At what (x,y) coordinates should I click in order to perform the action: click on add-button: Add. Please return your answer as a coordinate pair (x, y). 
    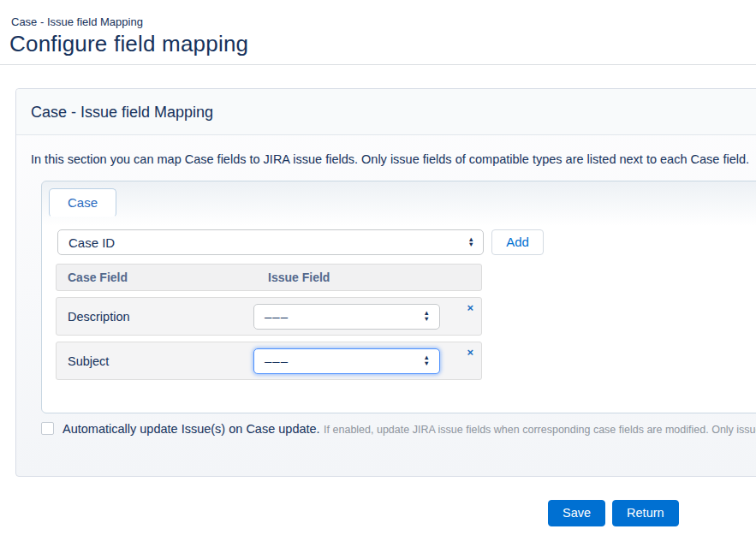
    Looking at the image, I should click on (517, 242).